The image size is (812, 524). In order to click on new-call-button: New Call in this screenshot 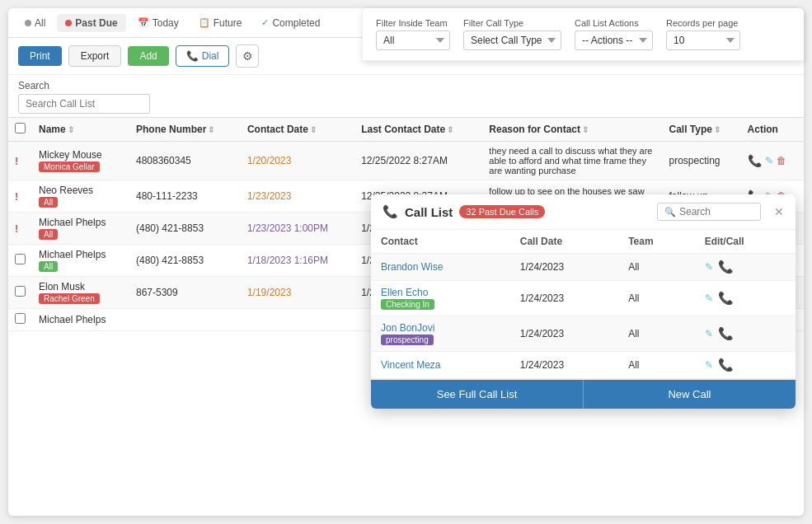, I will do `click(689, 394)`.